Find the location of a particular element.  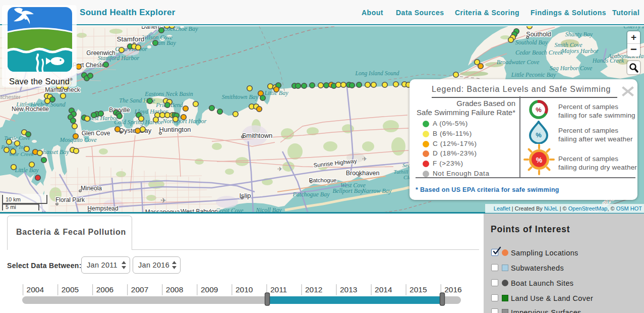

svg-text: Cherry Ha is located at coordinates (633, 28).